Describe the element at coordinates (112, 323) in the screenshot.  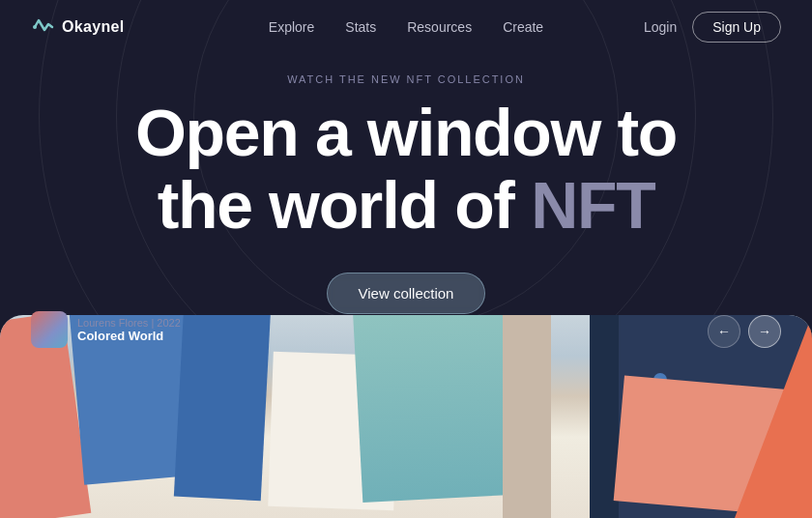
I see `artist-name: Lourens Flores` at that location.